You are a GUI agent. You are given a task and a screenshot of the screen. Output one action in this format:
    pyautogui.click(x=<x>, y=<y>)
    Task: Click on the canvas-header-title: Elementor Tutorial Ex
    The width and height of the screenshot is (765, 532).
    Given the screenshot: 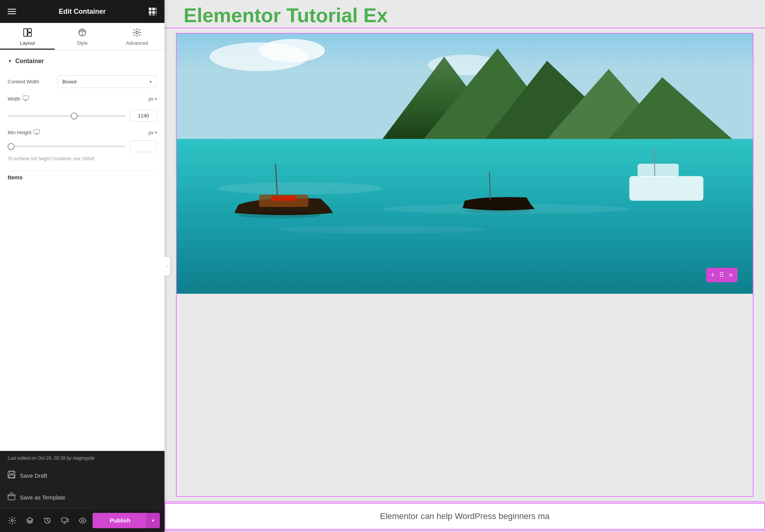 What is the action you would take?
    pyautogui.click(x=465, y=13)
    